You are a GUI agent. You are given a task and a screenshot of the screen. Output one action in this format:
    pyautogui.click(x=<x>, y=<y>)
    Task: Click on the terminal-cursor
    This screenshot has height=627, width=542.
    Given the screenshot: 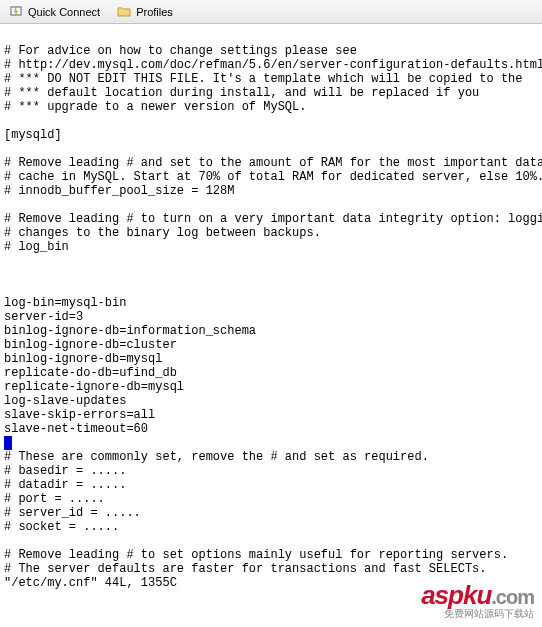 What is the action you would take?
    pyautogui.click(x=8, y=443)
    